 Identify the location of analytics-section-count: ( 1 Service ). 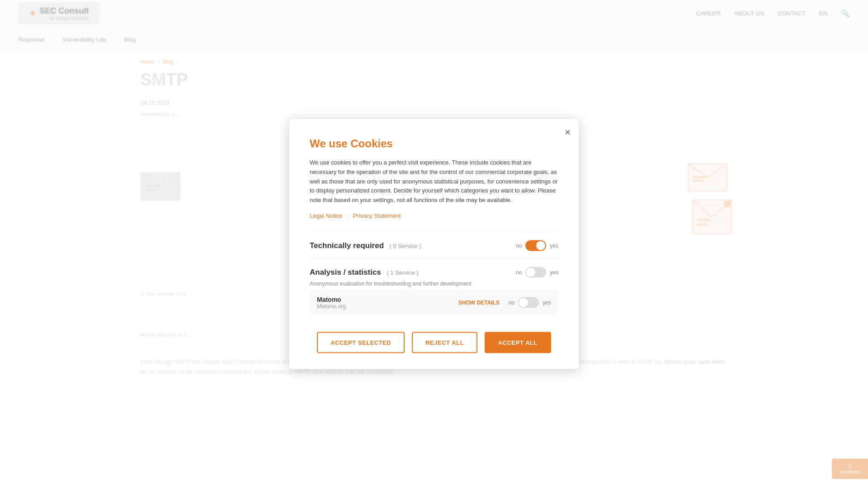
(402, 272).